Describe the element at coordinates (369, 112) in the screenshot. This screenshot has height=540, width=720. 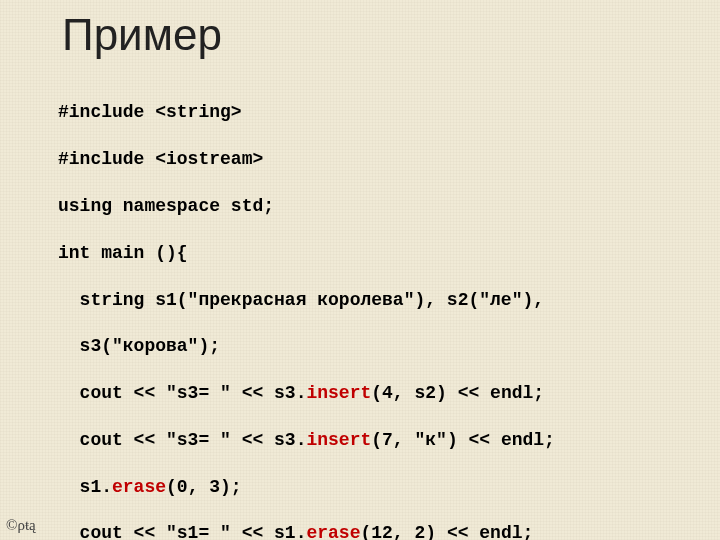
I see `code-line: #include <string>` at that location.